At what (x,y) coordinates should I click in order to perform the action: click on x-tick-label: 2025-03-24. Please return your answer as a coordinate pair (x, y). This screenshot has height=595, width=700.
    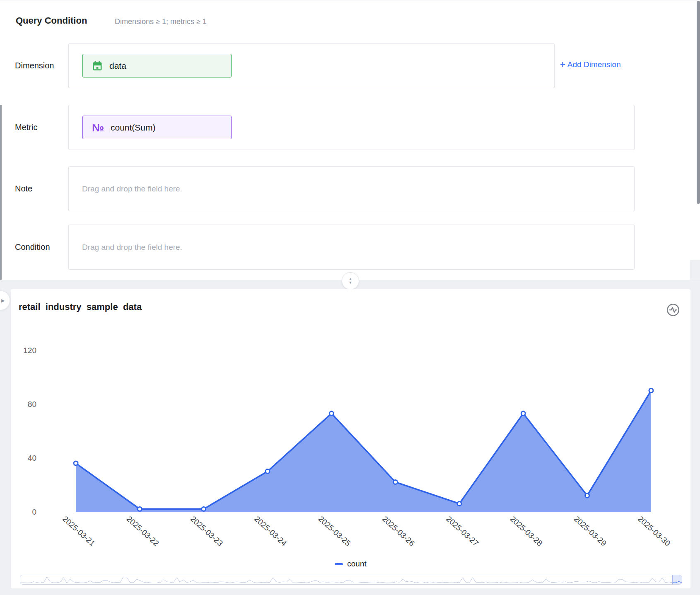
    Looking at the image, I should click on (271, 531).